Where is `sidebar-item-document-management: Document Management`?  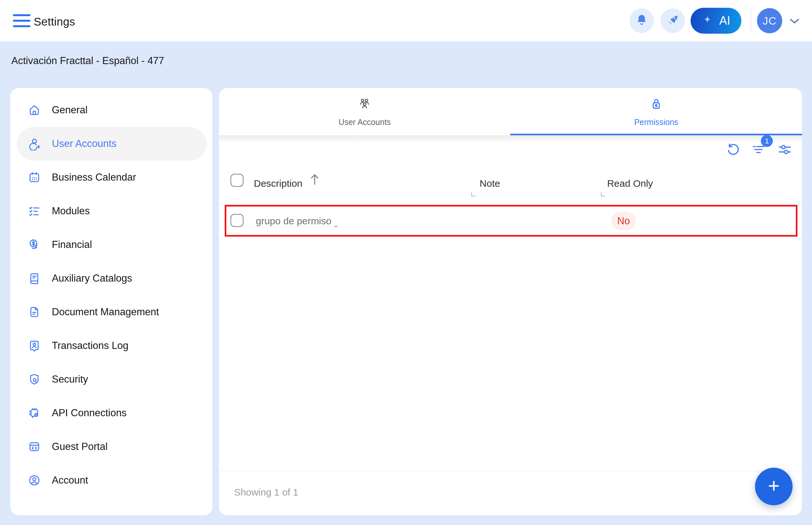 sidebar-item-document-management: Document Management is located at coordinates (112, 312).